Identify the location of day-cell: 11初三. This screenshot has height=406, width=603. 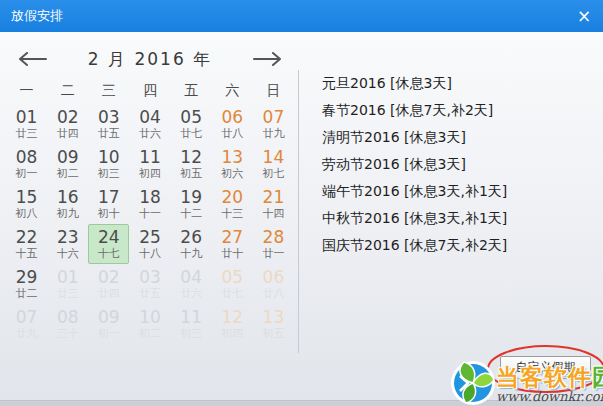
(192, 324).